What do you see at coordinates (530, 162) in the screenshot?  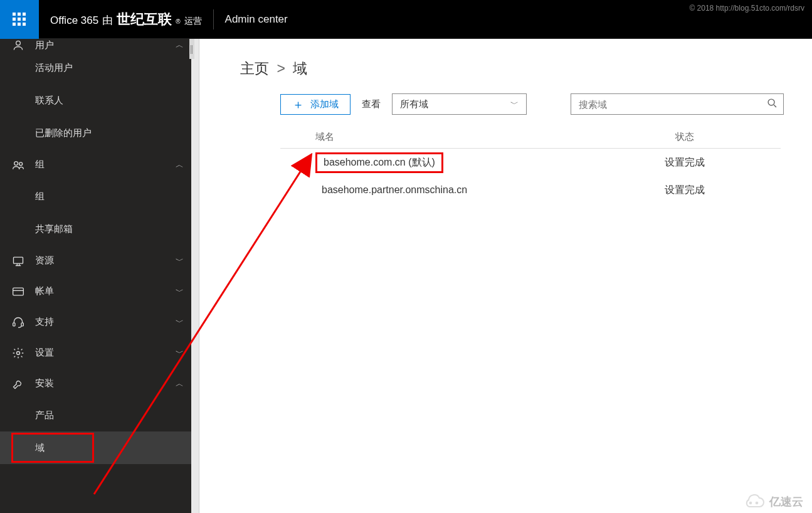 I see `table-row: basehome.com.cn (默认) 设置完成` at bounding box center [530, 162].